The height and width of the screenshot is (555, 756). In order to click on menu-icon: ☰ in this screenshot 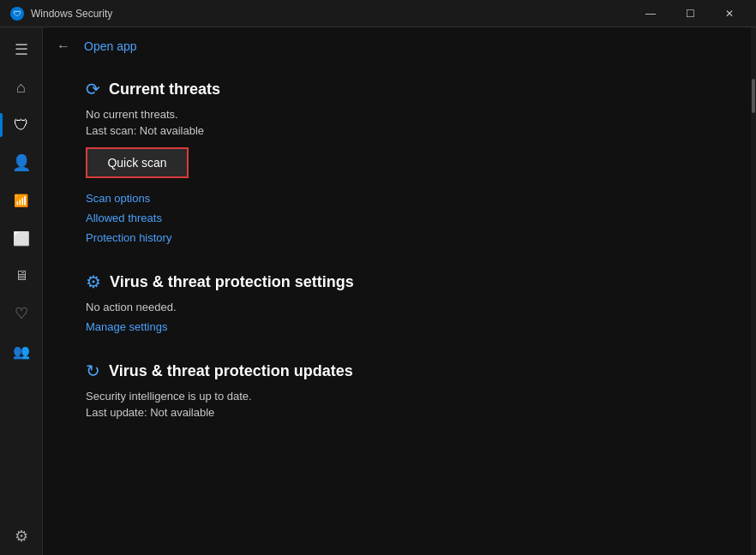, I will do `click(21, 50)`.